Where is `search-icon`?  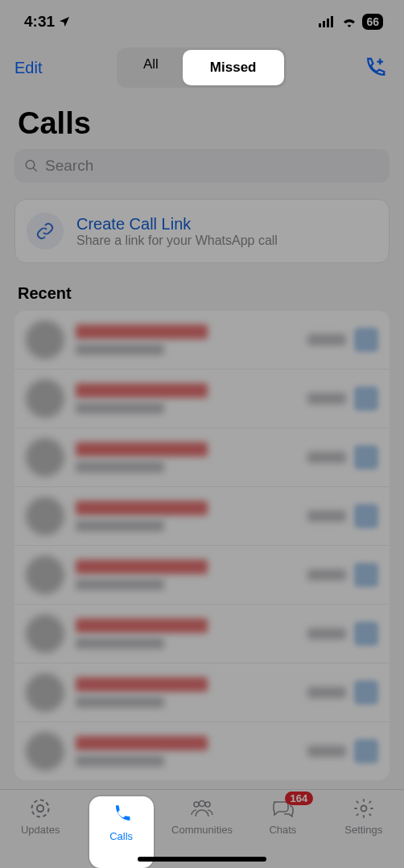 search-icon is located at coordinates (31, 166).